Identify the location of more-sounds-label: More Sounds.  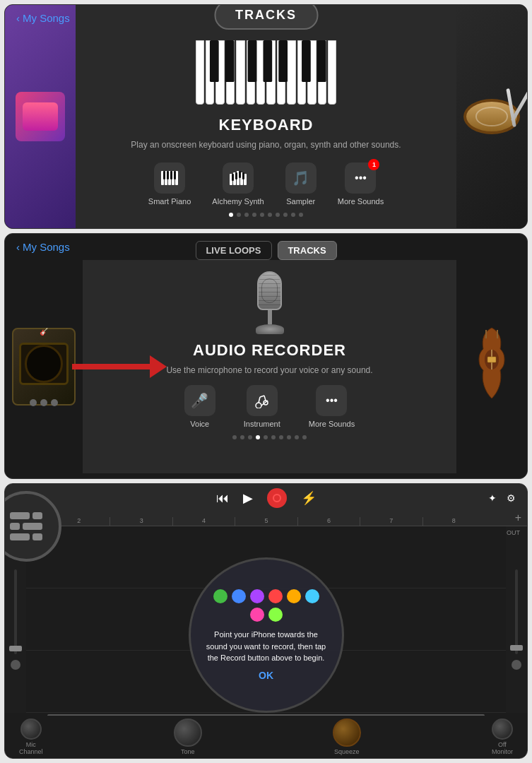
(360, 201).